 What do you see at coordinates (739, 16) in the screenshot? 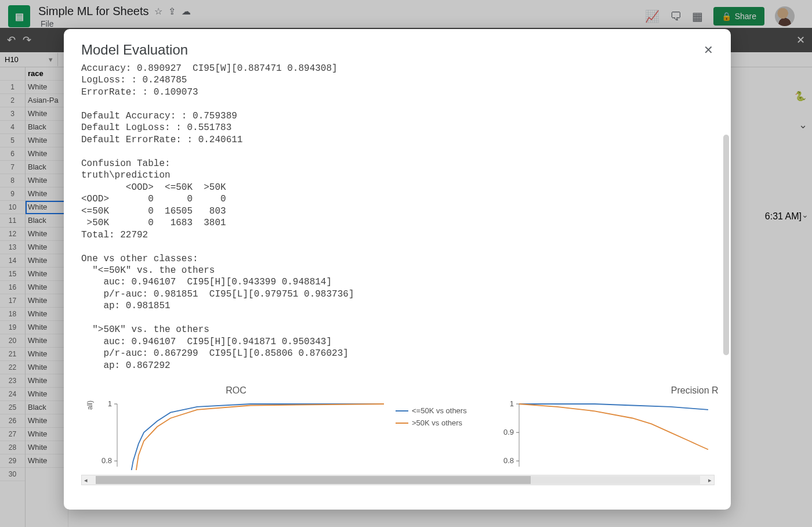
I see `share-button: 🔒 Share` at bounding box center [739, 16].